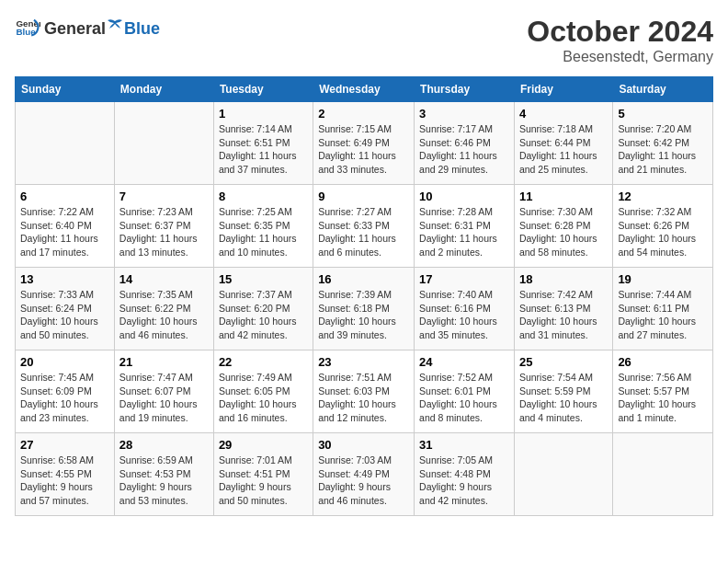  Describe the element at coordinates (263, 315) in the screenshot. I see `day-info: Sunrise: 7:37 AM Sunset: 6:20 PM Dayligh…` at that location.